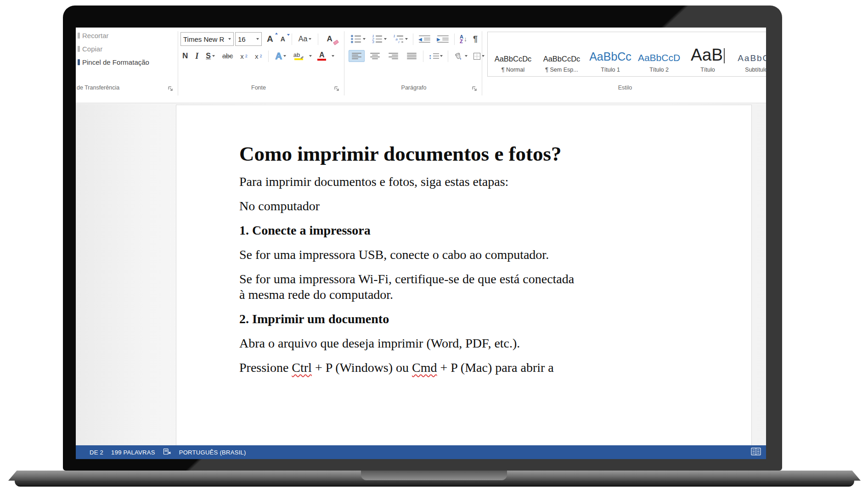 The height and width of the screenshot is (488, 868). Describe the element at coordinates (468, 230) in the screenshot. I see `document-heading: 1. Conecte a impressora` at that location.